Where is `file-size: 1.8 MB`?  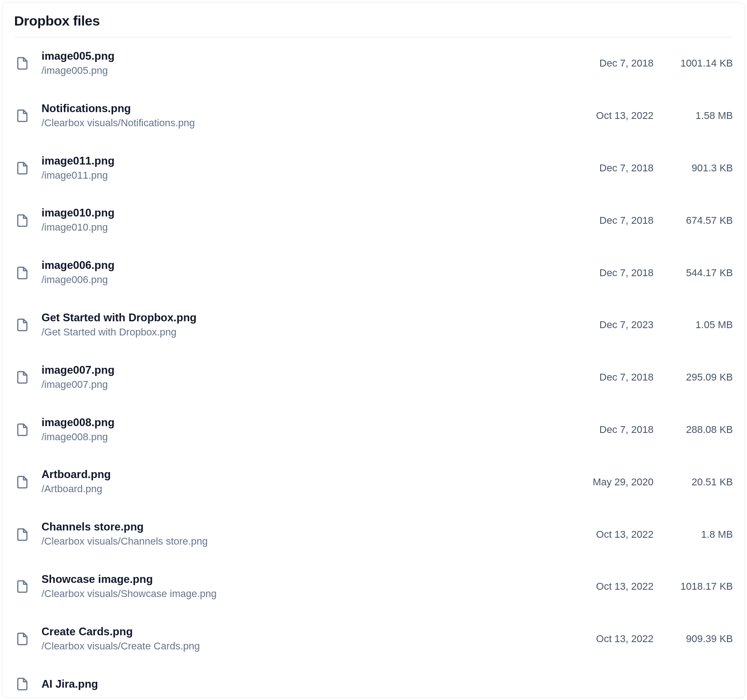
file-size: 1.8 MB is located at coordinates (699, 535).